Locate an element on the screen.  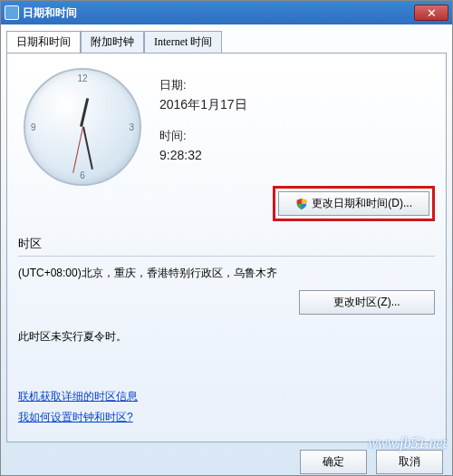
second-hand is located at coordinates (78, 151).